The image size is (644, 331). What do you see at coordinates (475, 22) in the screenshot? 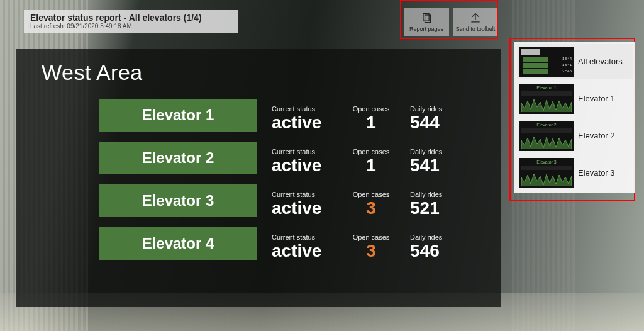
I see `send-to-toolbelt-button: Send to toolbelt` at bounding box center [475, 22].